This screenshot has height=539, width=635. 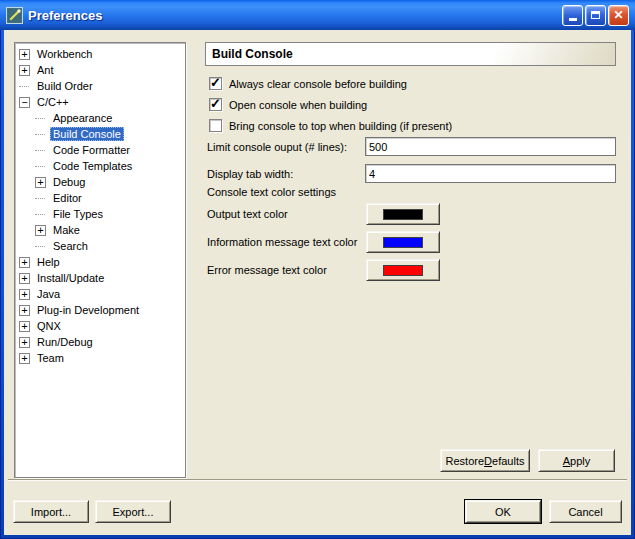 I want to click on tree-item-team: +Team, so click(x=100, y=358).